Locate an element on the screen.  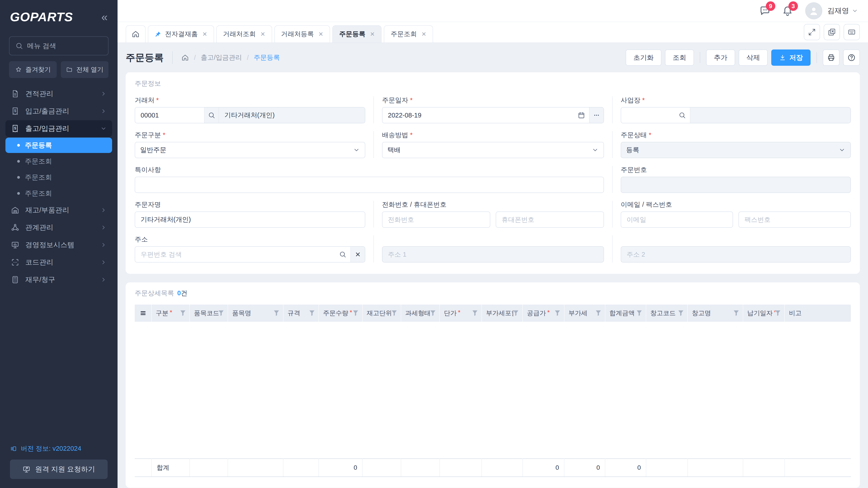
customer-code-input is located at coordinates (170, 115).